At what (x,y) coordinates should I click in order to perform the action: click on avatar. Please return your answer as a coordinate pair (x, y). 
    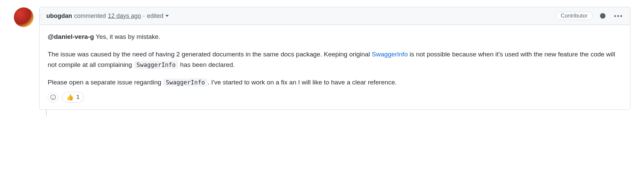
    Looking at the image, I should click on (24, 17).